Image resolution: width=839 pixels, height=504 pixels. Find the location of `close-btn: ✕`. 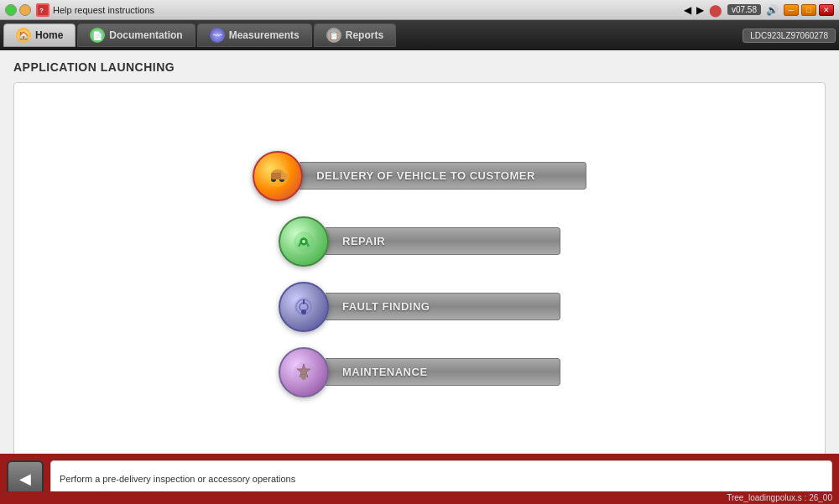

close-btn: ✕ is located at coordinates (826, 10).